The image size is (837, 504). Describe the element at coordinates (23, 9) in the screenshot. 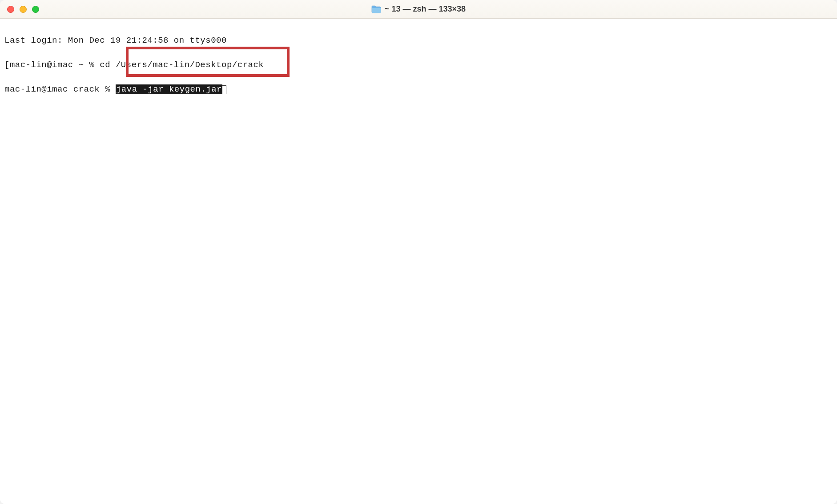

I see `minimize-button` at that location.